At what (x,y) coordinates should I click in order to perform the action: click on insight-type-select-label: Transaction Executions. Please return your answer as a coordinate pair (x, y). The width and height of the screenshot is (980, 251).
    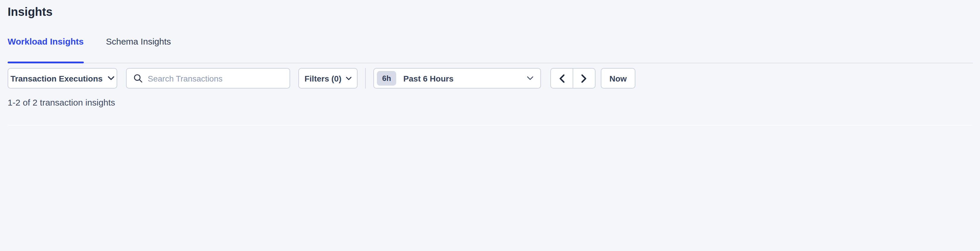
    Looking at the image, I should click on (57, 78).